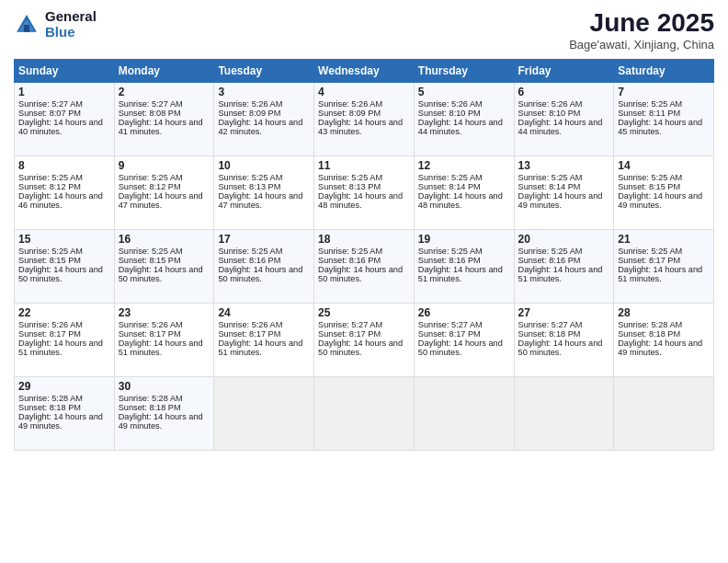 This screenshot has height=563, width=728. I want to click on daylight-label: Daylight: 14 hours and 43 minutes., so click(360, 127).